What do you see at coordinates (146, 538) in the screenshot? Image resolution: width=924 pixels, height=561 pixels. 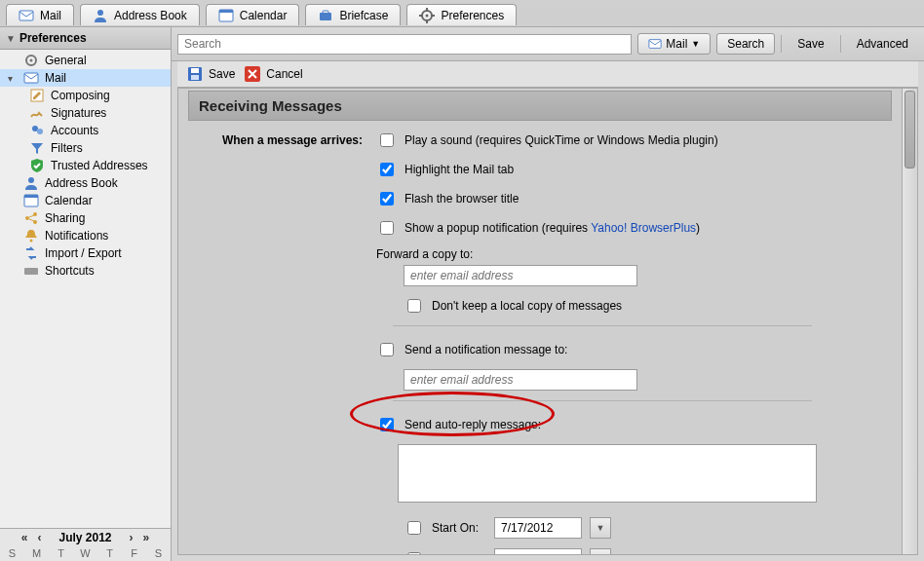 I see `cal-next-year: »` at bounding box center [146, 538].